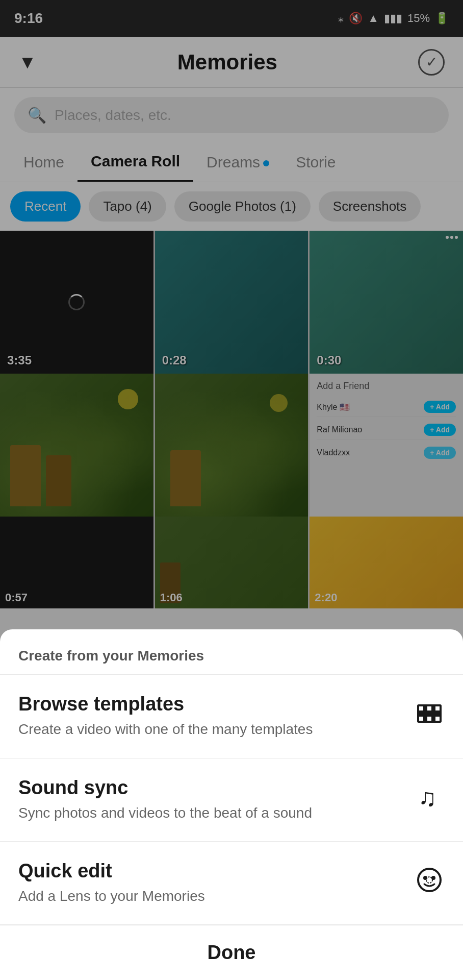 The width and height of the screenshot is (463, 980). Describe the element at coordinates (232, 652) in the screenshot. I see `bottom-sheet-header: Create from your Memories` at that location.